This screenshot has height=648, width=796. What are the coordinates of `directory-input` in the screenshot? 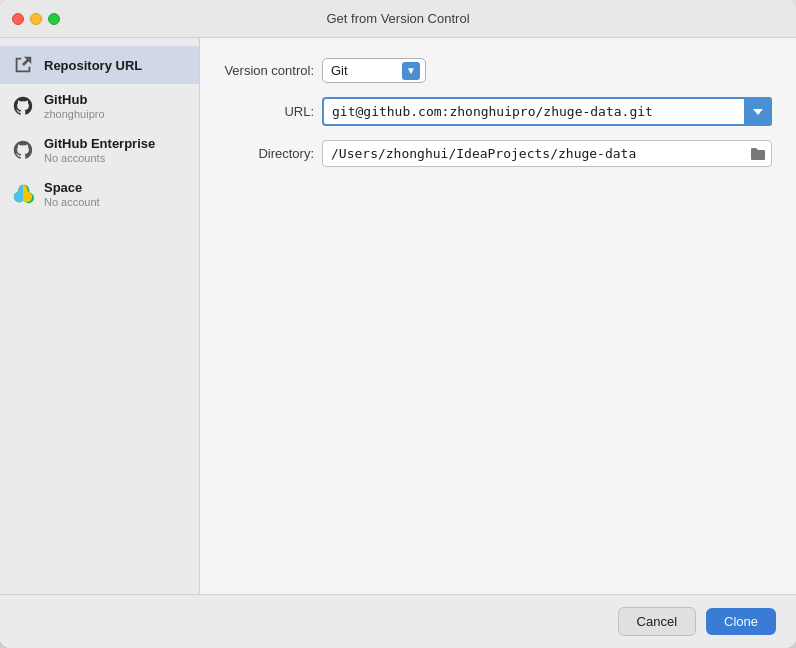 It's located at (547, 154).